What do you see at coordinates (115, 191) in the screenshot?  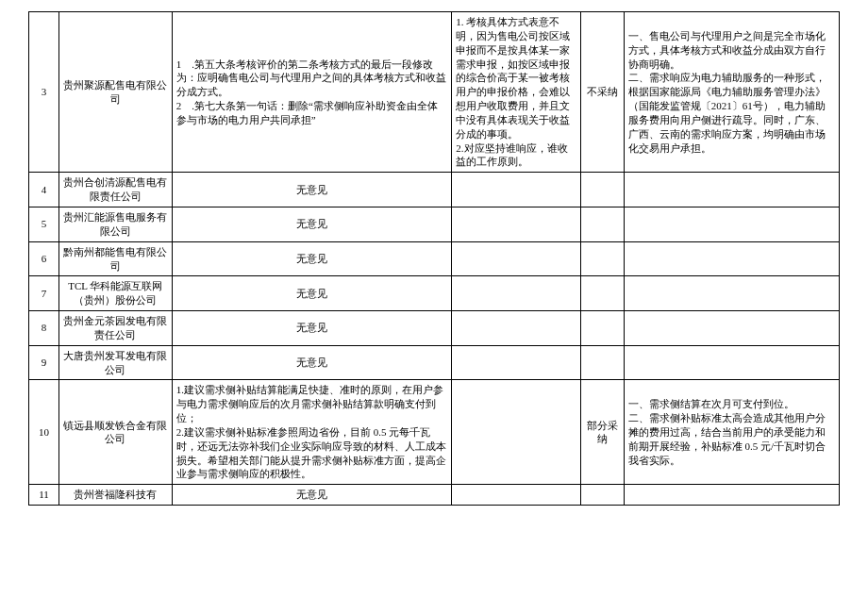 I see `org-name: 贵州合创清源配售电有限责任公司` at bounding box center [115, 191].